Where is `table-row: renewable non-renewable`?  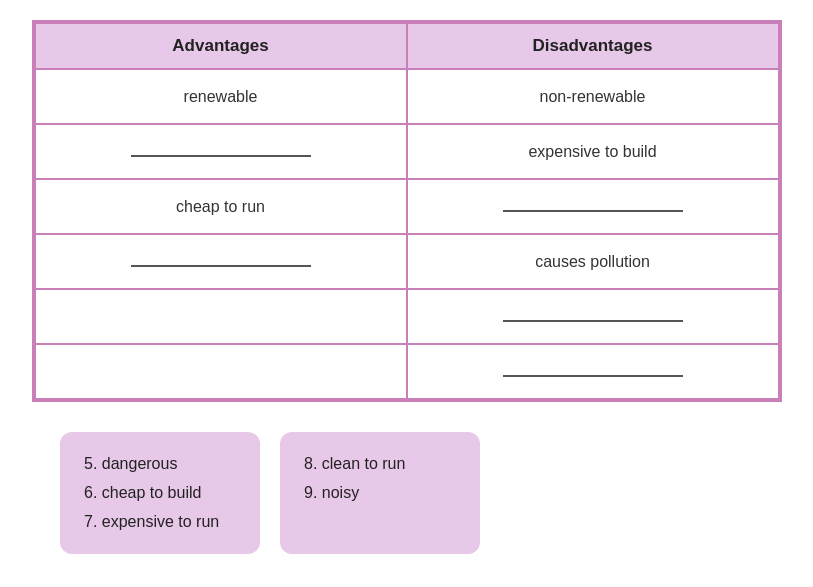
table-row: renewable non-renewable is located at coordinates (407, 96).